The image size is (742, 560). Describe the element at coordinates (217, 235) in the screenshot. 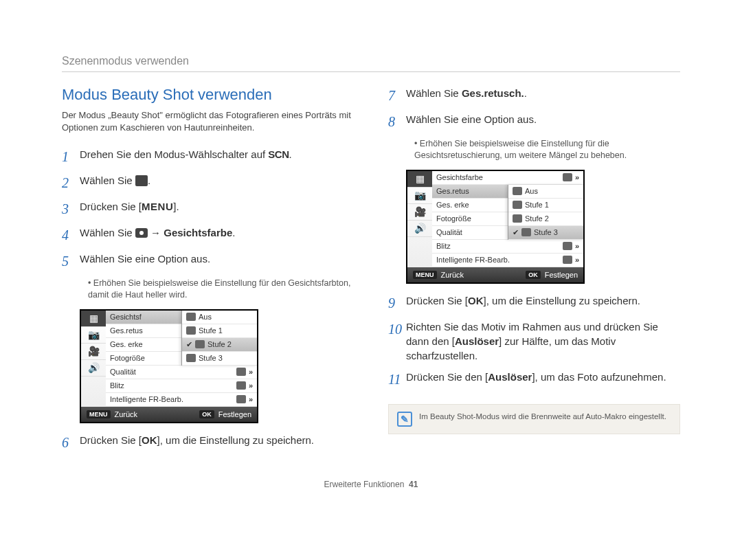

I see `step-4-text: Wählen Sie → Gesichtsfarbe.` at that location.